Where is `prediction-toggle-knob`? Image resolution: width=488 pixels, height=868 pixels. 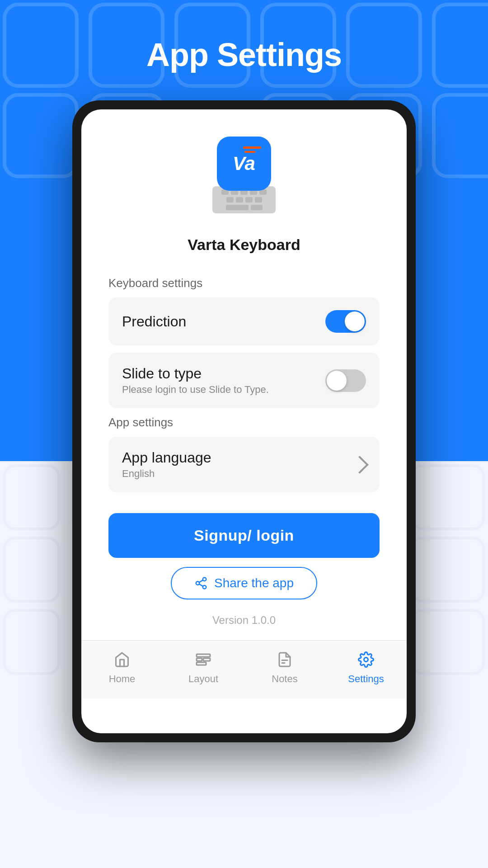 prediction-toggle-knob is located at coordinates (355, 321).